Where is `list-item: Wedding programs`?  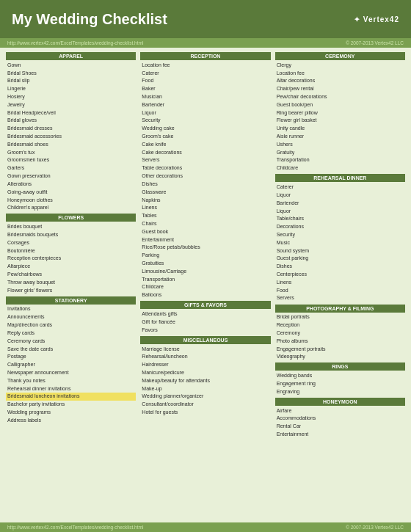
list-item: Wedding programs is located at coordinates (70, 412).